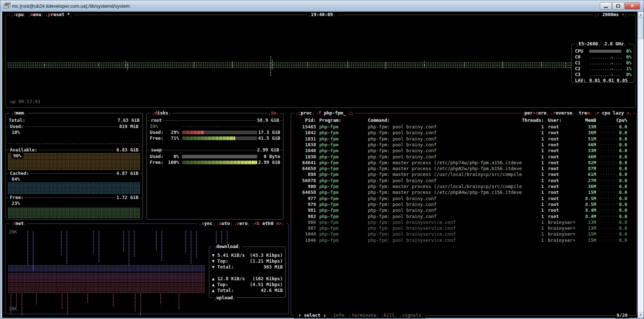 This screenshot has height=319, width=644. I want to click on scrollbar-thumb, so click(641, 29).